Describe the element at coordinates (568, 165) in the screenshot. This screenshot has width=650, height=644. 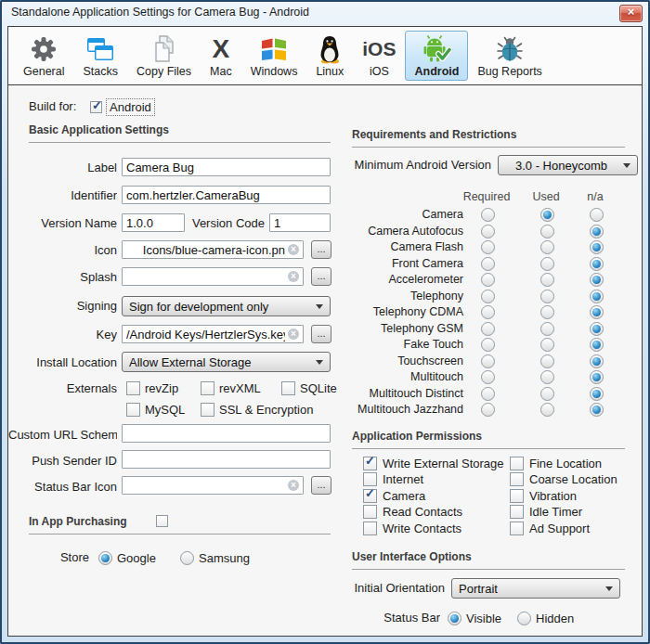
I see `min-android-version-dropdown: 3.0 - Honeycomb` at that location.